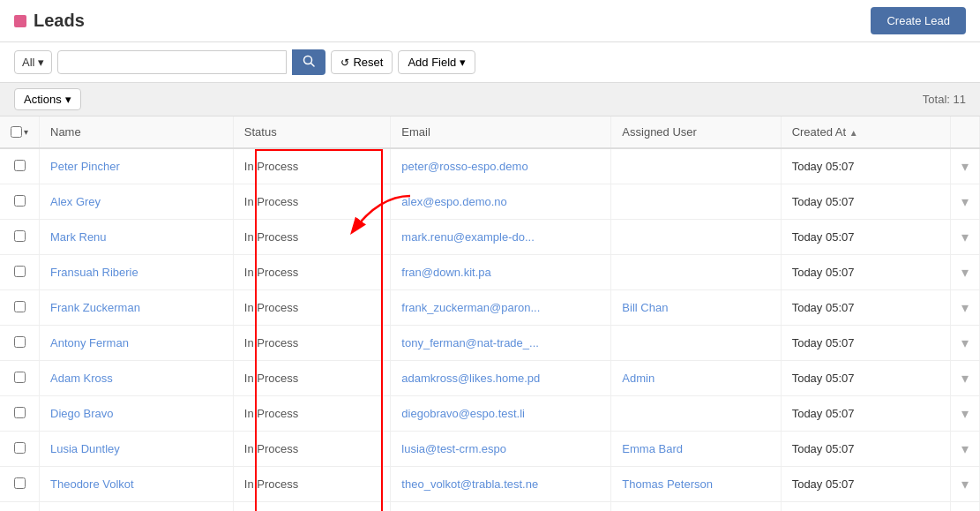 This screenshot has height=511, width=980. Describe the element at coordinates (16, 132) in the screenshot. I see `select-all-checkbox` at that location.